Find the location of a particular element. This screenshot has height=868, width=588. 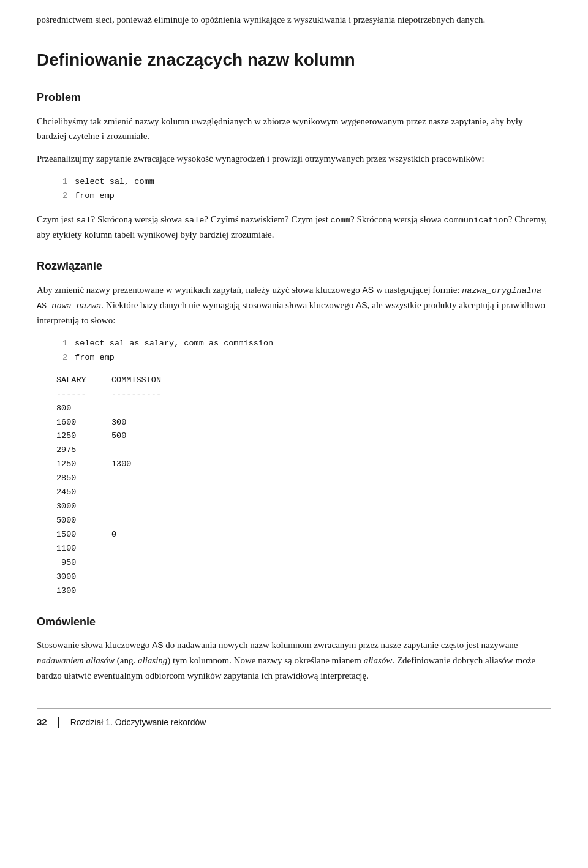

discussion-heading: Omówienie is located at coordinates (294, 622).